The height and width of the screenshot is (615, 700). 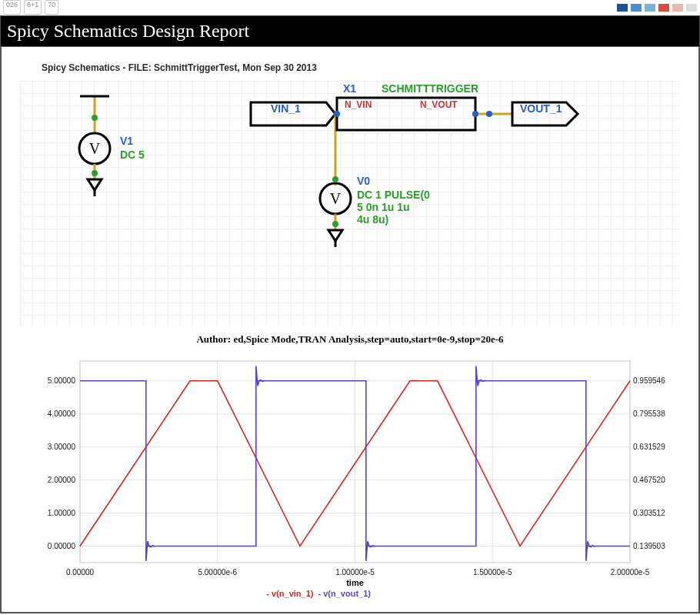 I want to click on svg-text: 0.795538, so click(x=649, y=414).